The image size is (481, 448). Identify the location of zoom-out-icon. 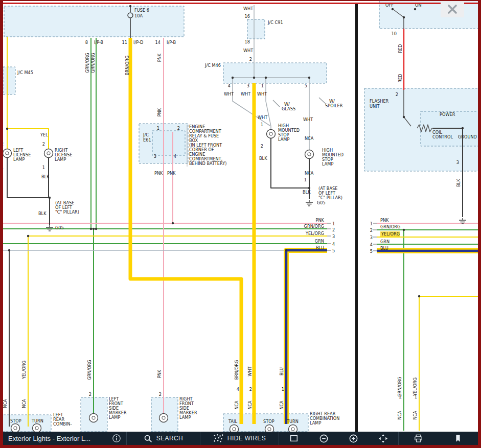
(324, 438).